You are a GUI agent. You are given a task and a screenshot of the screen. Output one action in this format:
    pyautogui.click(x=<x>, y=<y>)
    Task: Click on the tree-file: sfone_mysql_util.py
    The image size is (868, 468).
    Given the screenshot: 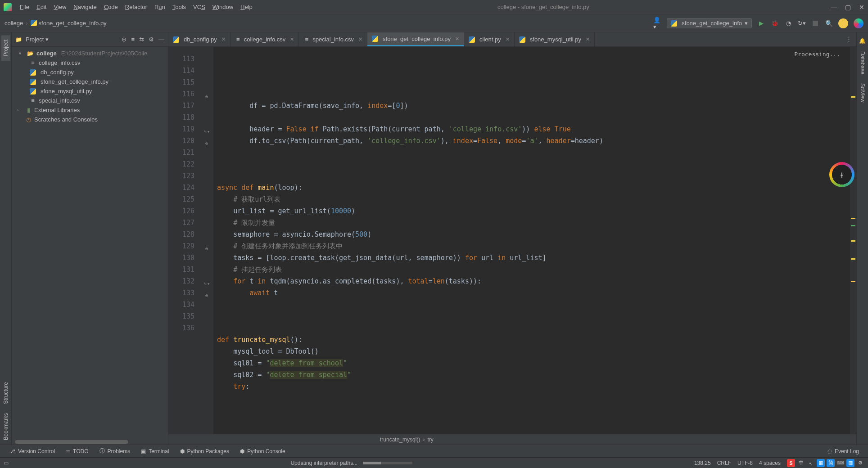 What is the action you would take?
    pyautogui.click(x=92, y=91)
    